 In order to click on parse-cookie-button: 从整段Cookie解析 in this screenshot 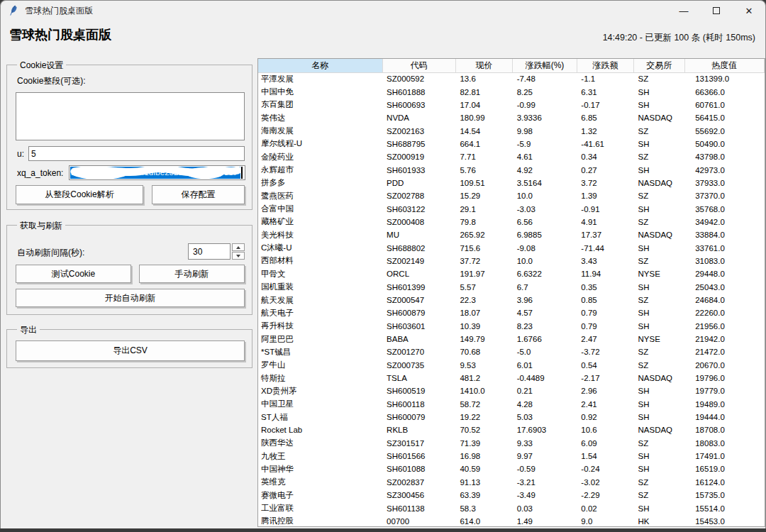, I will do `click(79, 194)`.